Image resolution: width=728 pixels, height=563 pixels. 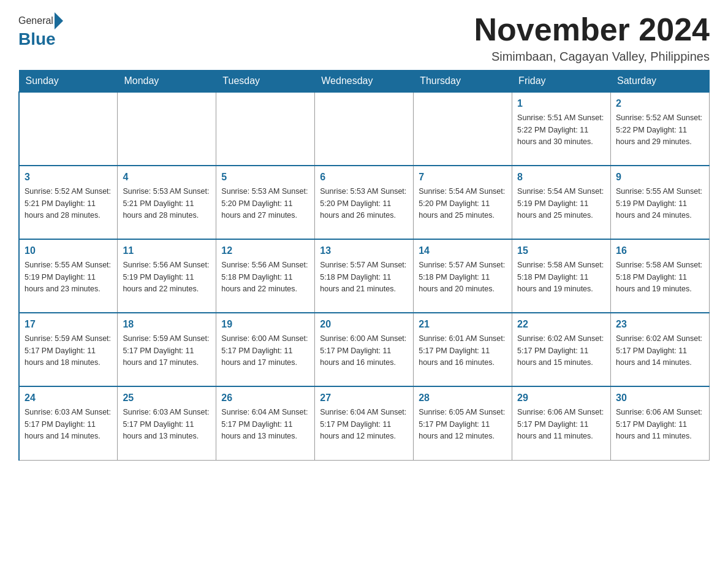 What do you see at coordinates (265, 204) in the screenshot?
I see `day-info: Sunrise: 5:53 AM Sunset: 5:20 PM Dayligh…` at bounding box center [265, 204].